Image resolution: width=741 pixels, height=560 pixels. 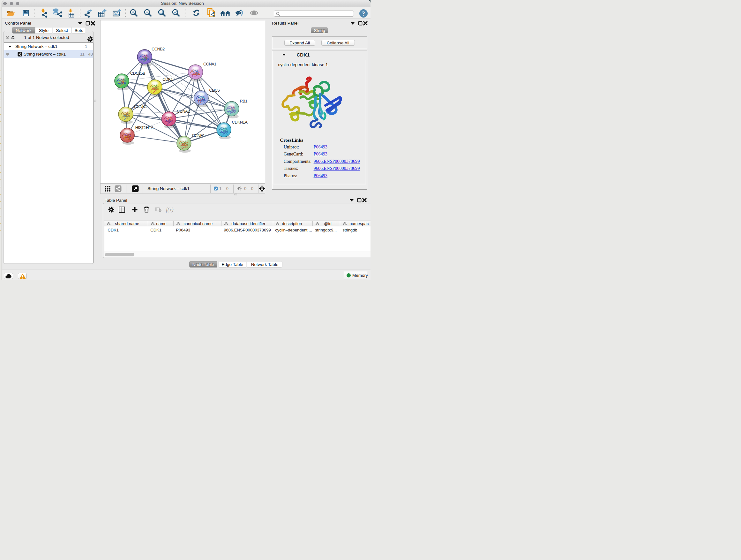 I want to click on svg-text: CCNA1, so click(x=210, y=64).